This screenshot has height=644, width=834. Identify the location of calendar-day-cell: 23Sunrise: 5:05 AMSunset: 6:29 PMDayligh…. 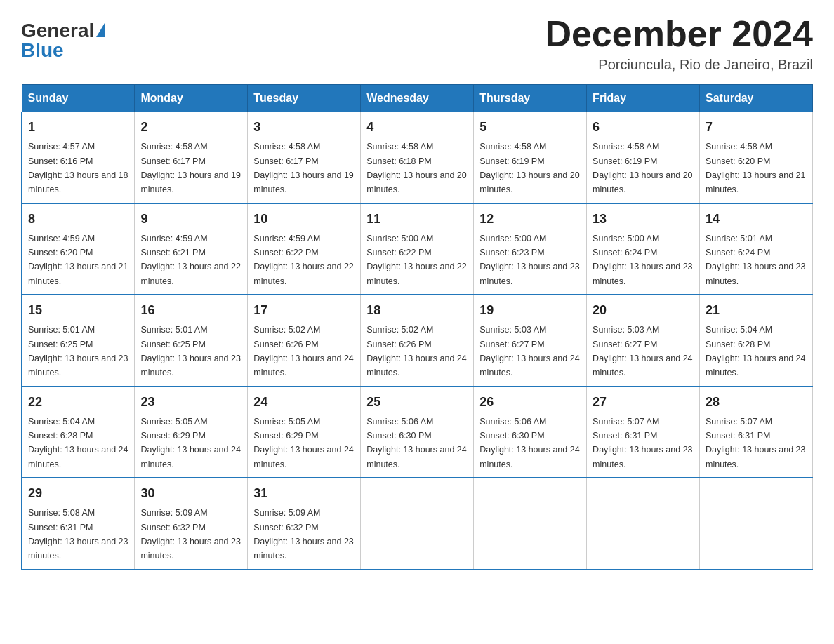
(191, 432).